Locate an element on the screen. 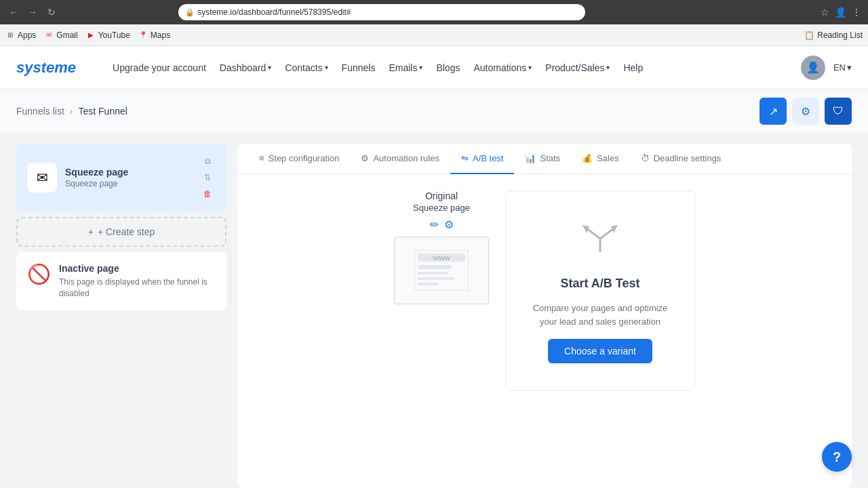 The width and height of the screenshot is (868, 488). inactive-info: Inactive page This page is displayed whe… is located at coordinates (137, 281).